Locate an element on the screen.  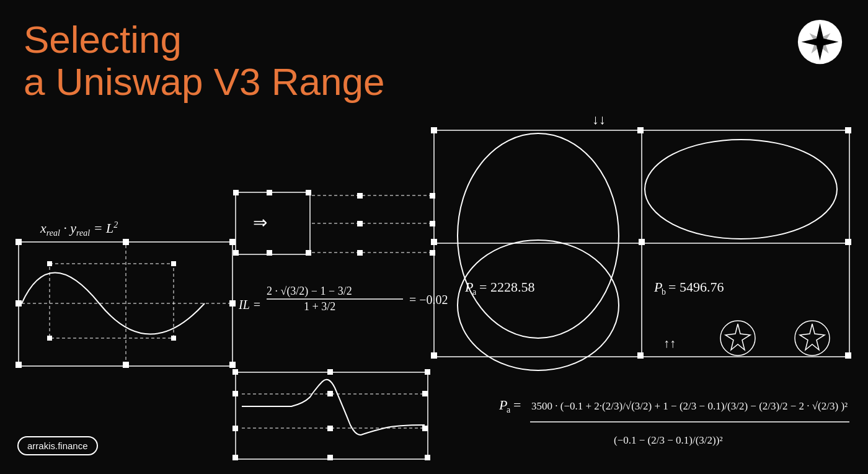
svg-text: 1 + 3/2 is located at coordinates (320, 306).